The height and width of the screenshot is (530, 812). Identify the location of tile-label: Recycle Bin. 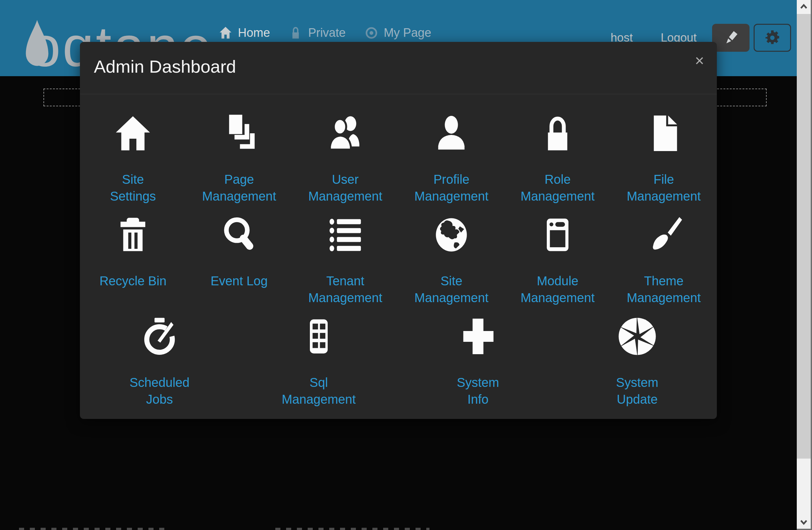
(133, 281).